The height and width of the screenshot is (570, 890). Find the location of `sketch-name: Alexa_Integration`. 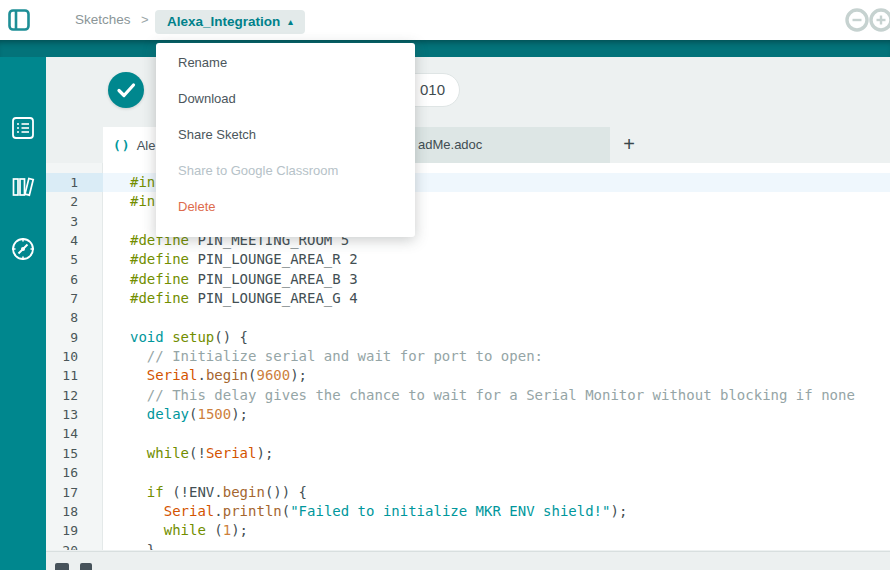

sketch-name: Alexa_Integration is located at coordinates (224, 22).